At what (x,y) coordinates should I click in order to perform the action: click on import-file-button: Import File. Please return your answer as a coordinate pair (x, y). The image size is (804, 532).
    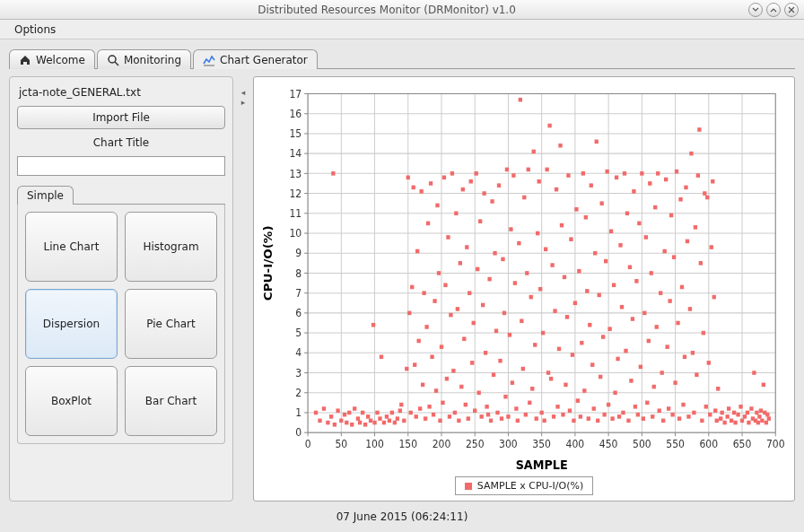
    Looking at the image, I should click on (121, 118).